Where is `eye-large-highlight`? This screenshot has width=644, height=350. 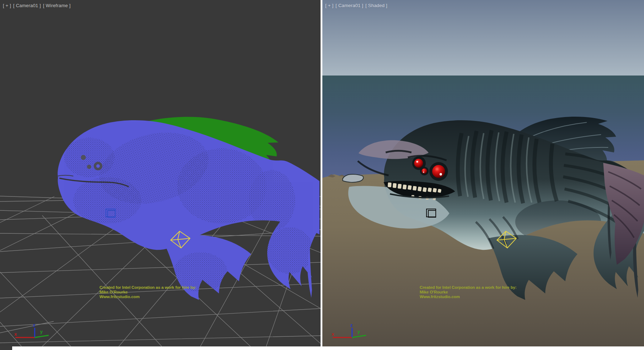
eye-large-highlight is located at coordinates (441, 175).